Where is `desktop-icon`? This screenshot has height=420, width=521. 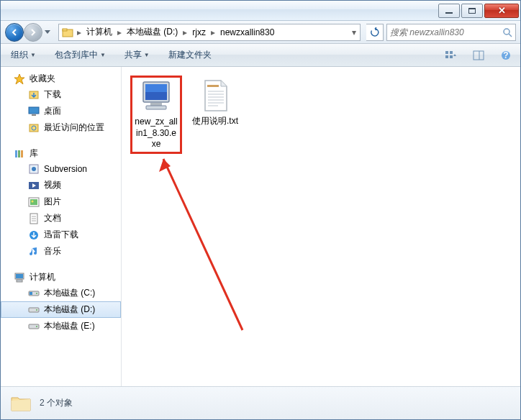 desktop-icon is located at coordinates (34, 111).